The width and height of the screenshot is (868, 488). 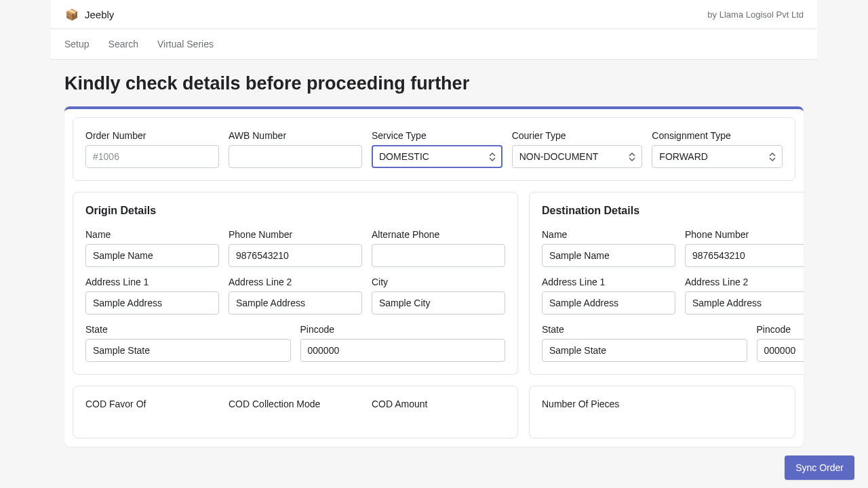 What do you see at coordinates (152, 256) in the screenshot?
I see `origin-name-input` at bounding box center [152, 256].